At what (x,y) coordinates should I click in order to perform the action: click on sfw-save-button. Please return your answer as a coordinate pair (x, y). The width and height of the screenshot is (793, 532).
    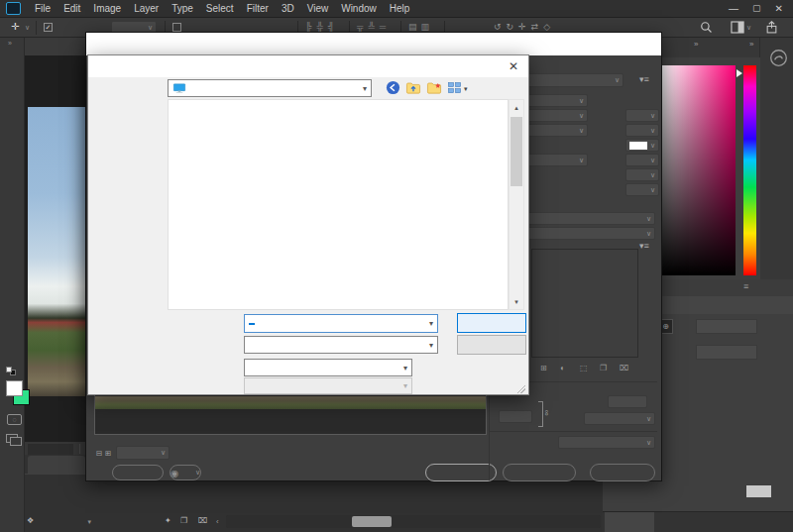
    Looking at the image, I should click on (461, 473).